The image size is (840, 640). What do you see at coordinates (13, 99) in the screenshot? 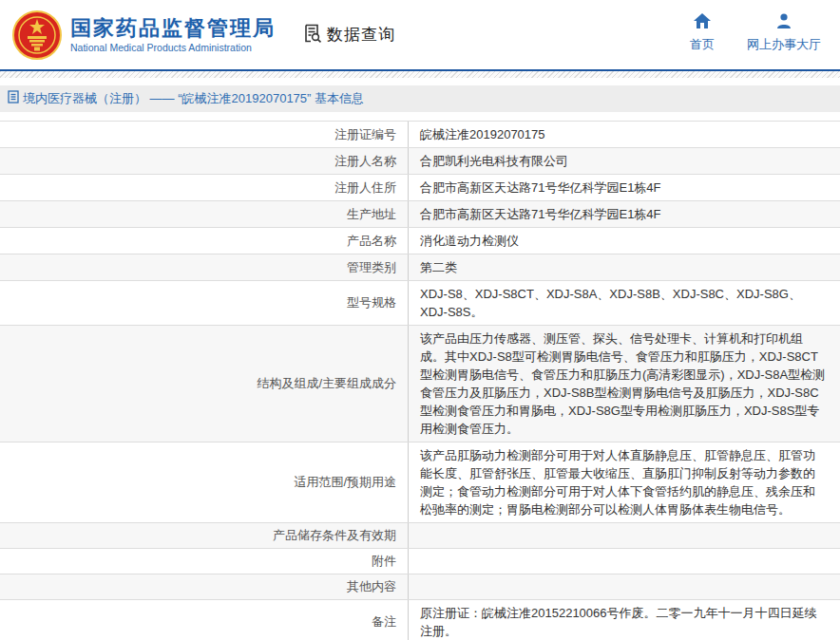
I see `document-icon` at bounding box center [13, 99].